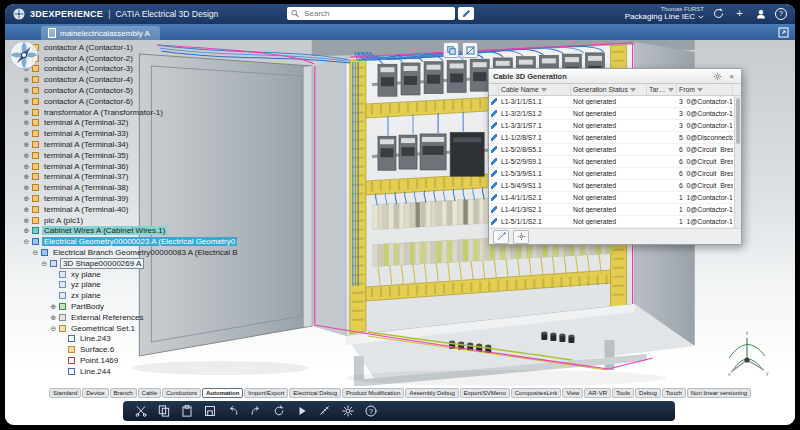  What do you see at coordinates (674, 393) in the screenshot?
I see `workbench-tab-touch: Touch` at bounding box center [674, 393].